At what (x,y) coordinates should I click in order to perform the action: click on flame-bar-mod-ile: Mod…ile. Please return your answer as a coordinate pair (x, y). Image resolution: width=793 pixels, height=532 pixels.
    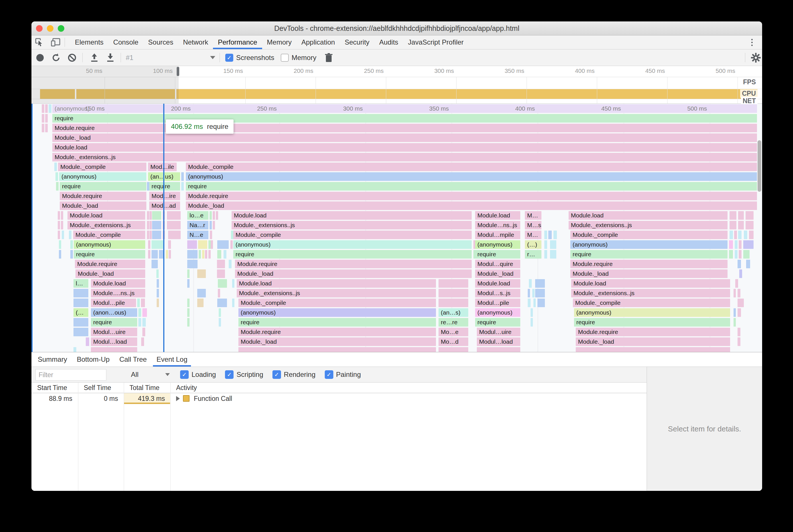
    Looking at the image, I should click on (162, 167).